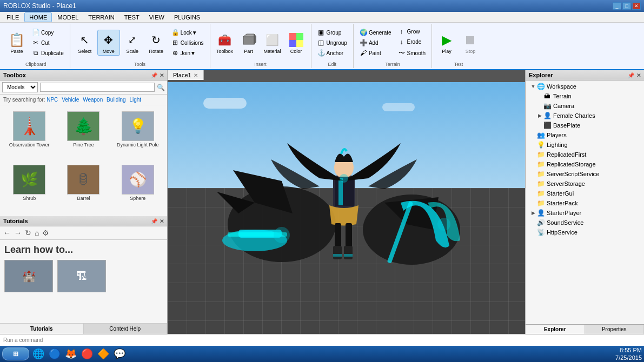 This screenshot has width=644, height=362. What do you see at coordinates (585, 184) in the screenshot?
I see `tree-item-server-storage: 📁 ServerStorage` at bounding box center [585, 184].